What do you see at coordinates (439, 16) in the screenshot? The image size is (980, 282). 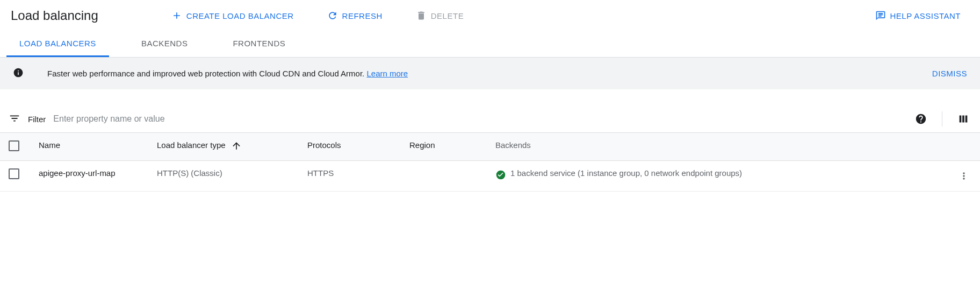 I see `delete-button: Delete` at bounding box center [439, 16].